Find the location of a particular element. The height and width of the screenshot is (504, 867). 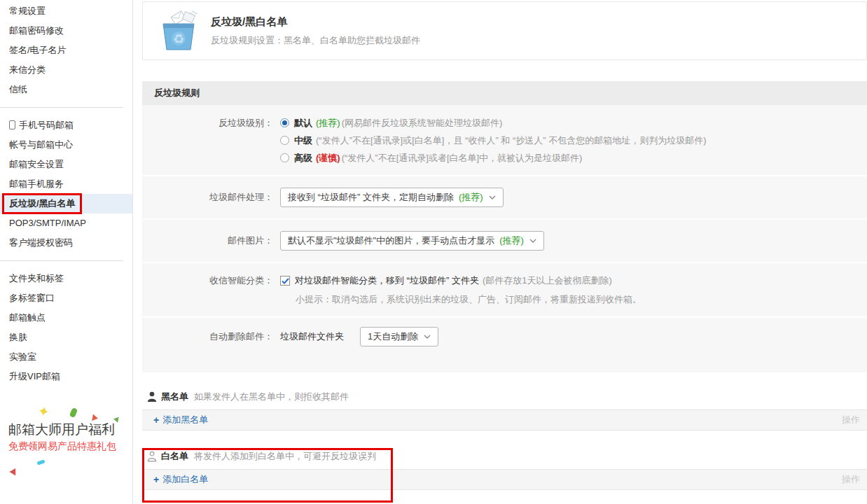

blacklist-title: 黑名单 is located at coordinates (175, 397).